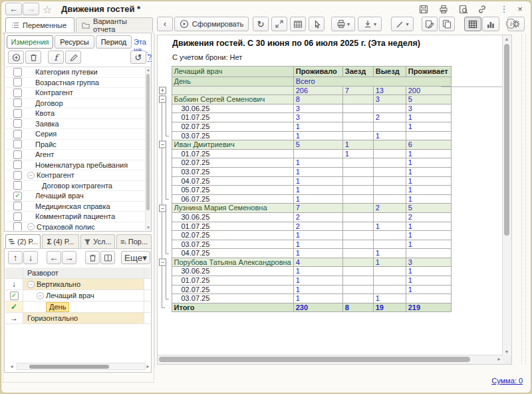  What do you see at coordinates (233, 100) in the screenshot?
I see `row-label-cell: Бабкин Сергей Семенович` at bounding box center [233, 100].